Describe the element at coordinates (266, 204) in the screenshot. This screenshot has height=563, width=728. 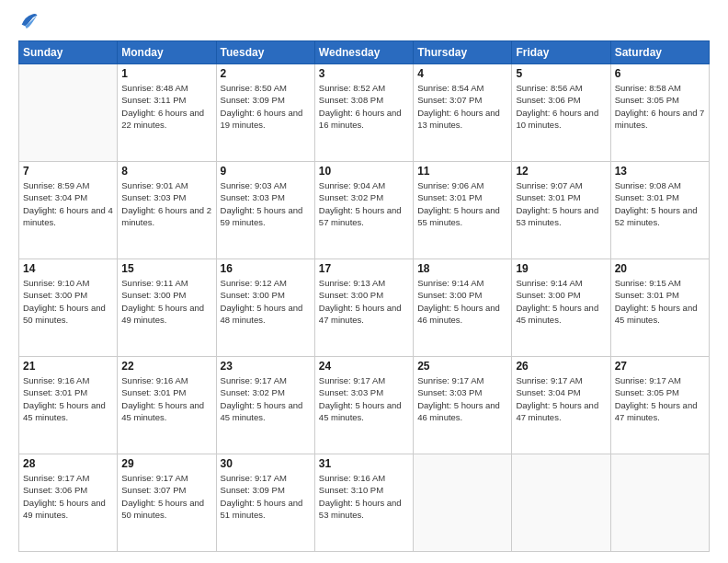
I see `day-info: Sunrise: 9:03 AMSunset: 3:03 PMDaylight:…` at that location.